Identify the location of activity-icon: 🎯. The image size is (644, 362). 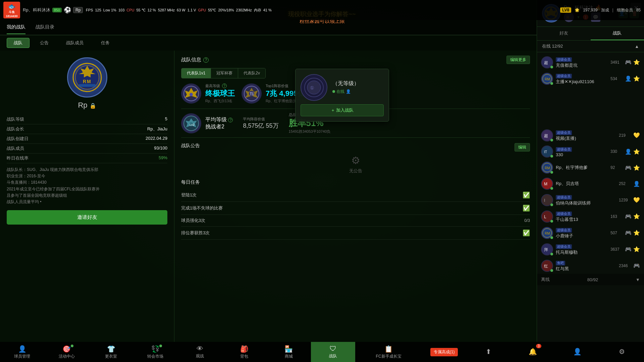
(66, 349).